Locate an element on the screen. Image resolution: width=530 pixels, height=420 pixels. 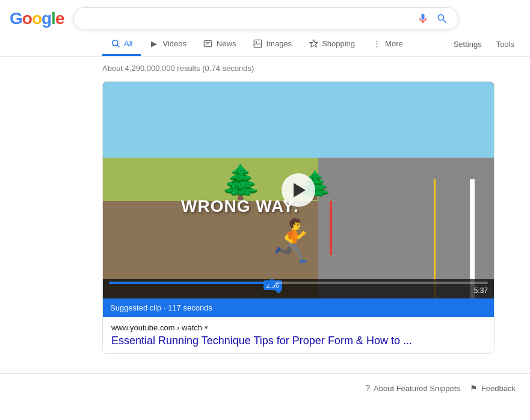
video-controls: 2:56 5:37 is located at coordinates (298, 289).